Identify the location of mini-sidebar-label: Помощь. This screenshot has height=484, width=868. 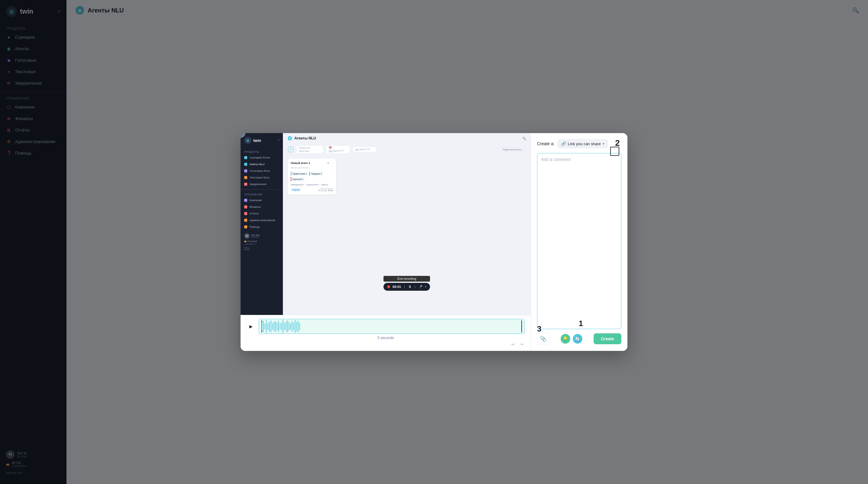
(255, 227).